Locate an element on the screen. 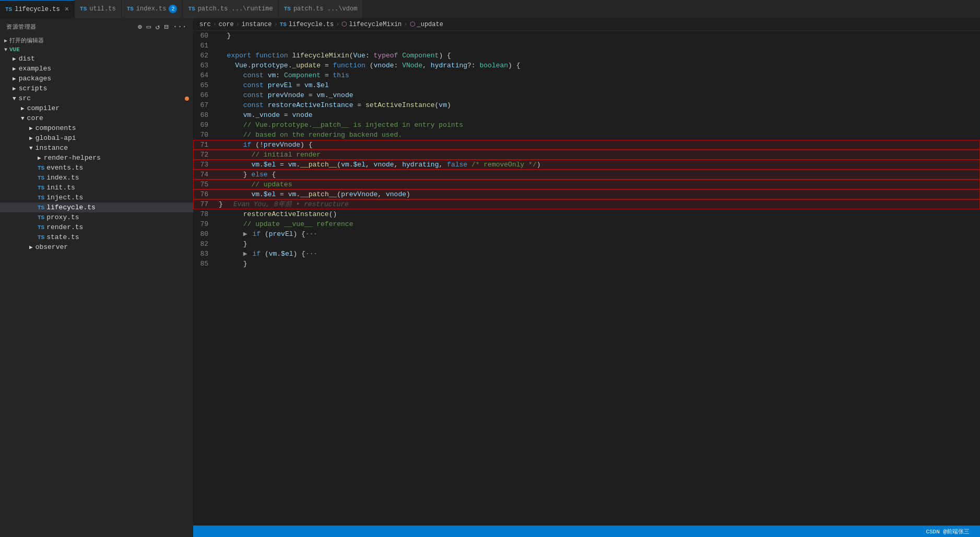 The image size is (980, 537). tree-item-proxy: TS proxy.ts is located at coordinates (97, 217).